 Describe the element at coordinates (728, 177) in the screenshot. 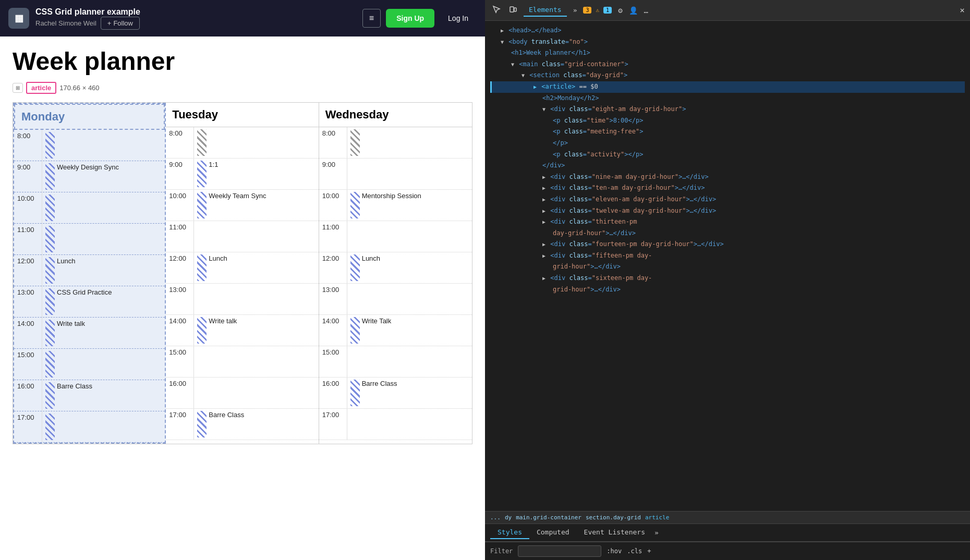

I see `html-line: ▶ <div class="nine-am day-grid-hour">…</…` at that location.